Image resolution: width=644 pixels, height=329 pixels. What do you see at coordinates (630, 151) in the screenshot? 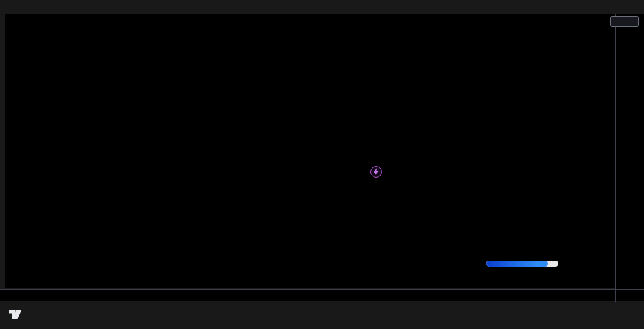
I see `price-axis` at bounding box center [630, 151].